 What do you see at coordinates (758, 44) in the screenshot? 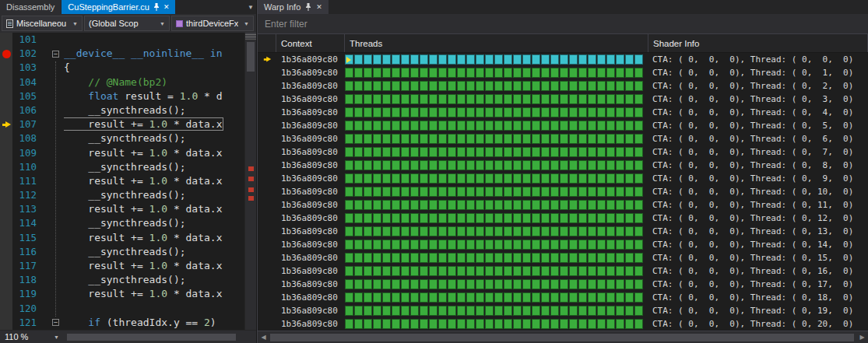
I see `column-header-shader-info: Shader Info` at bounding box center [758, 44].